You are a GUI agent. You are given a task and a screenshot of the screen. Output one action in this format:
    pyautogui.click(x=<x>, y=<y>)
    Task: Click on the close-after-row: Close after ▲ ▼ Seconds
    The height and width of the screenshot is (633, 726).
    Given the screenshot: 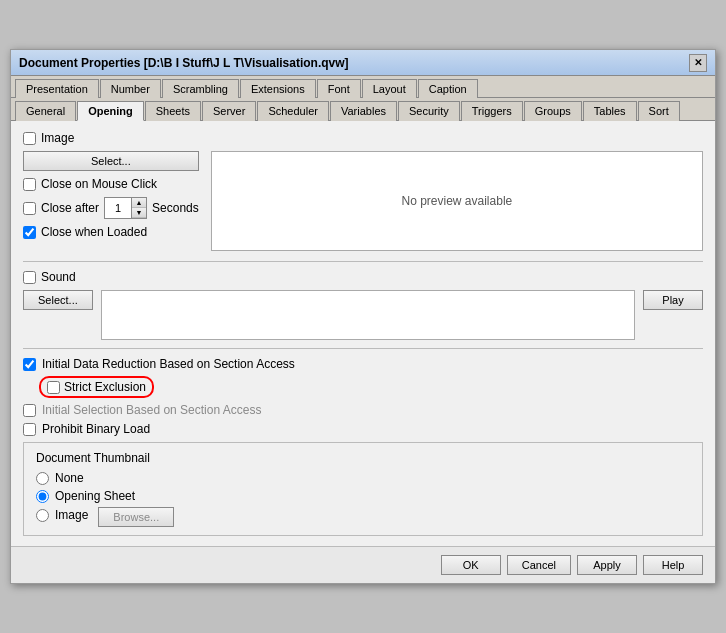 What is the action you would take?
    pyautogui.click(x=111, y=208)
    